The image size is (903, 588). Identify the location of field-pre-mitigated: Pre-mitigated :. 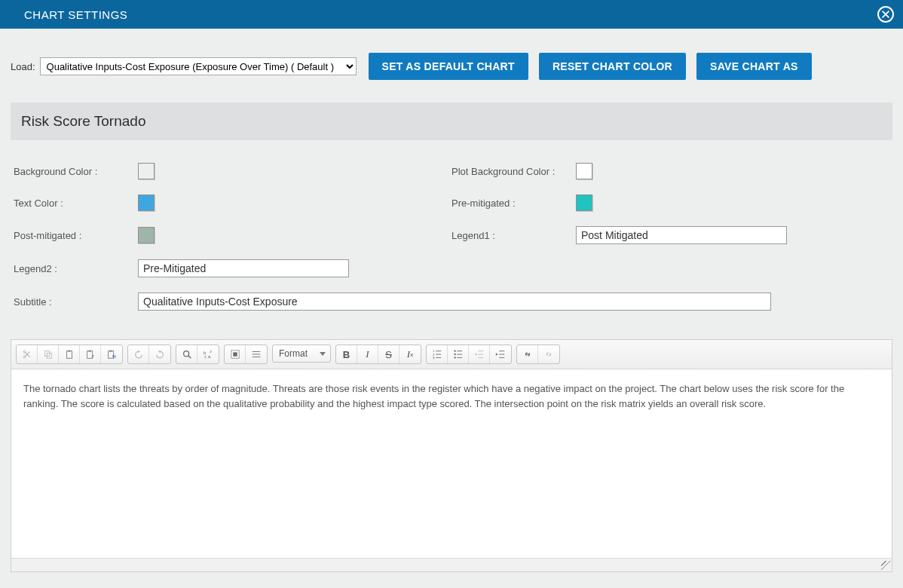
(671, 203).